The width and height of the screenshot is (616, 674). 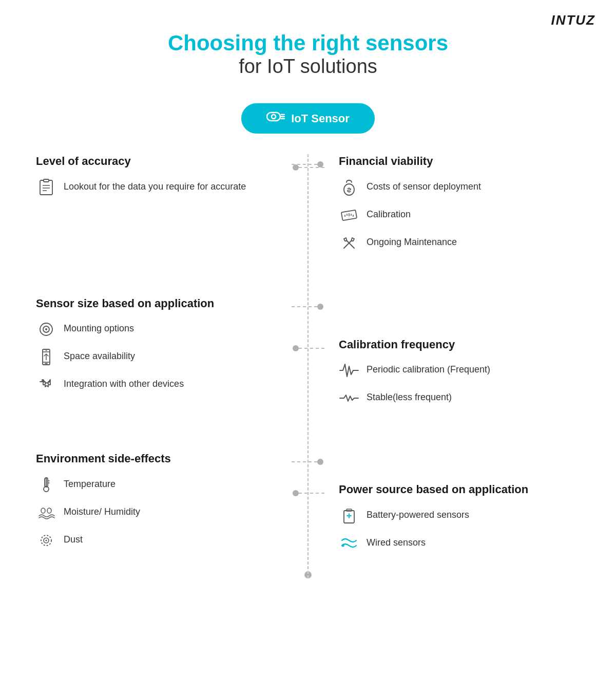 I want to click on row-3: Environment side-effects Temperature, so click(x=308, y=507).